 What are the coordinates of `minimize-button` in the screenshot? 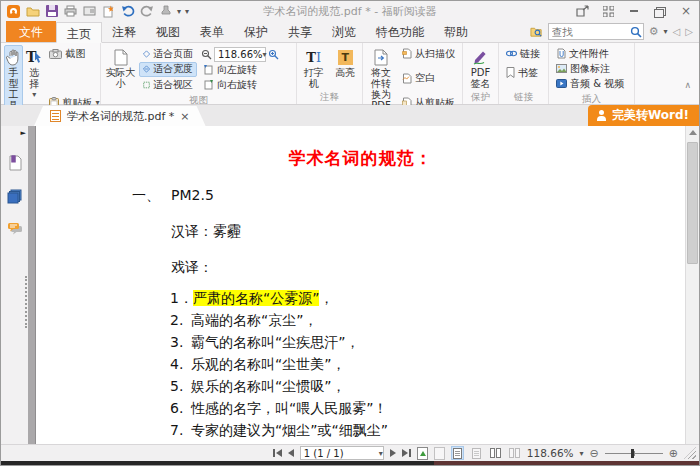 It's located at (634, 12).